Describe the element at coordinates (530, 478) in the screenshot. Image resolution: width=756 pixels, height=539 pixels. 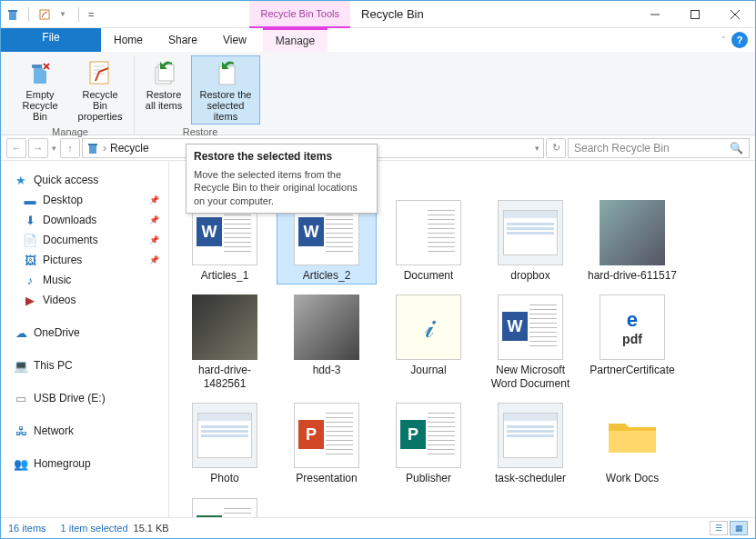
I see `file-name: task-scheduler` at that location.